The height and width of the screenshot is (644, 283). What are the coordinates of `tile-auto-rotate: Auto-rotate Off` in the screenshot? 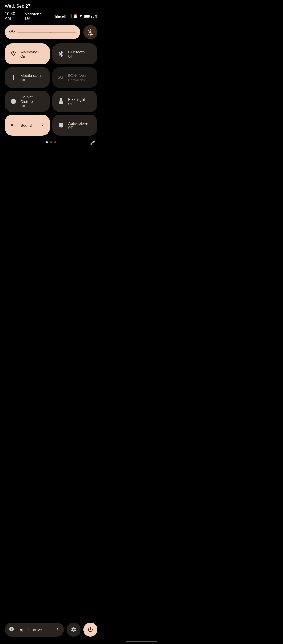 It's located at (75, 125).